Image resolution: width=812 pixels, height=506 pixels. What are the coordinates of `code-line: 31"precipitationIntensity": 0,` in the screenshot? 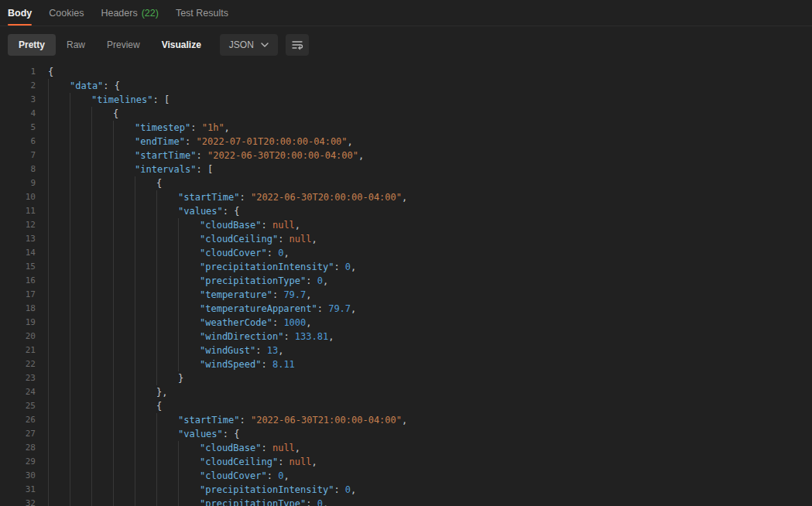 It's located at (406, 490).